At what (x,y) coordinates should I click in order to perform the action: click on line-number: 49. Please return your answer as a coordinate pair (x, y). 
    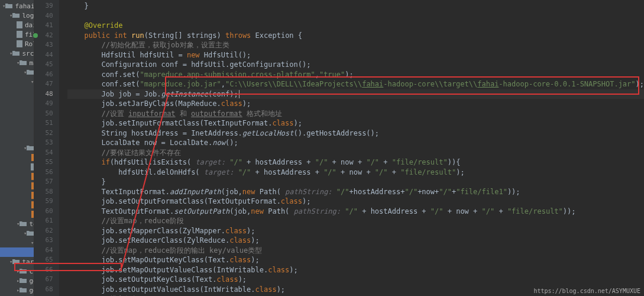
    Looking at the image, I should click on (44, 104).